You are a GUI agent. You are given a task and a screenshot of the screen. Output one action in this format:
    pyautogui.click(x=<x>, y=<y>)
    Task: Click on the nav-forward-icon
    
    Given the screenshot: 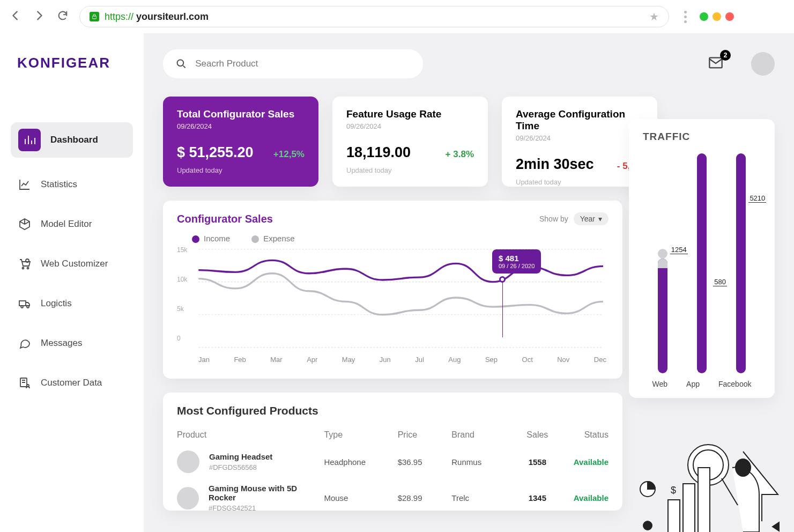 What is the action you would take?
    pyautogui.click(x=39, y=17)
    